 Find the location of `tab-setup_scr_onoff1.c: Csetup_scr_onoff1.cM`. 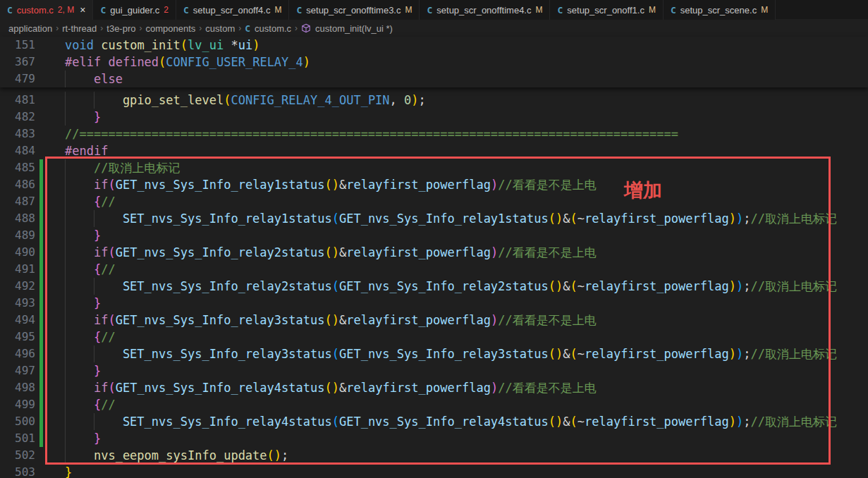

tab-setup_scr_onoff1.c: Csetup_scr_onoff1.cM is located at coordinates (606, 10).